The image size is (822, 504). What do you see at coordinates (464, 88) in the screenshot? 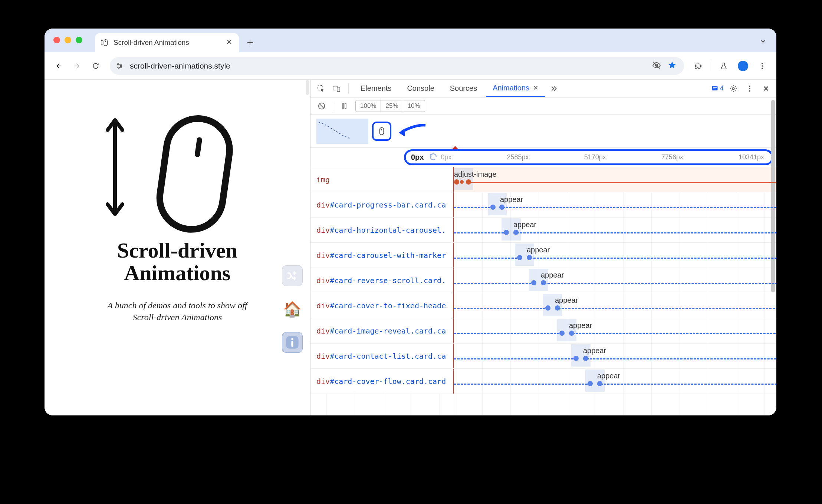
I see `devtools-tab-sources: Sources` at bounding box center [464, 88].